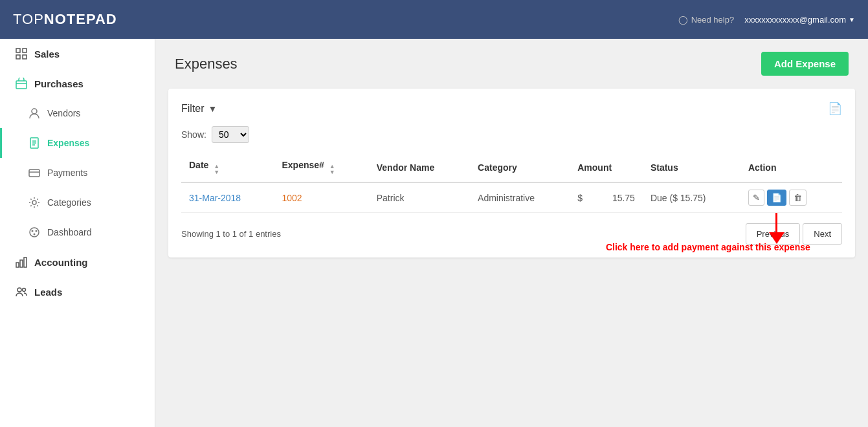 The width and height of the screenshot is (868, 427). Describe the element at coordinates (65, 19) in the screenshot. I see `app-logo: TopNotepad` at that location.